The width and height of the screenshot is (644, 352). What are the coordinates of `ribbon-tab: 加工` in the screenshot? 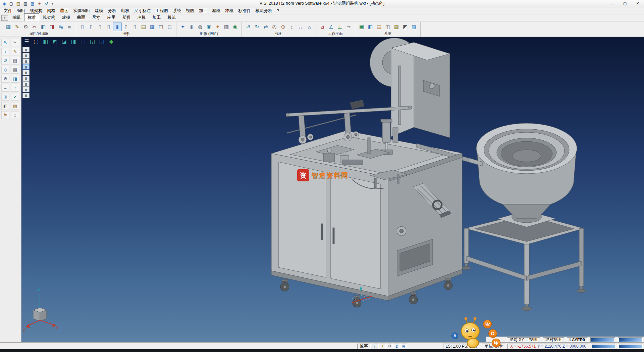 It's located at (157, 17).